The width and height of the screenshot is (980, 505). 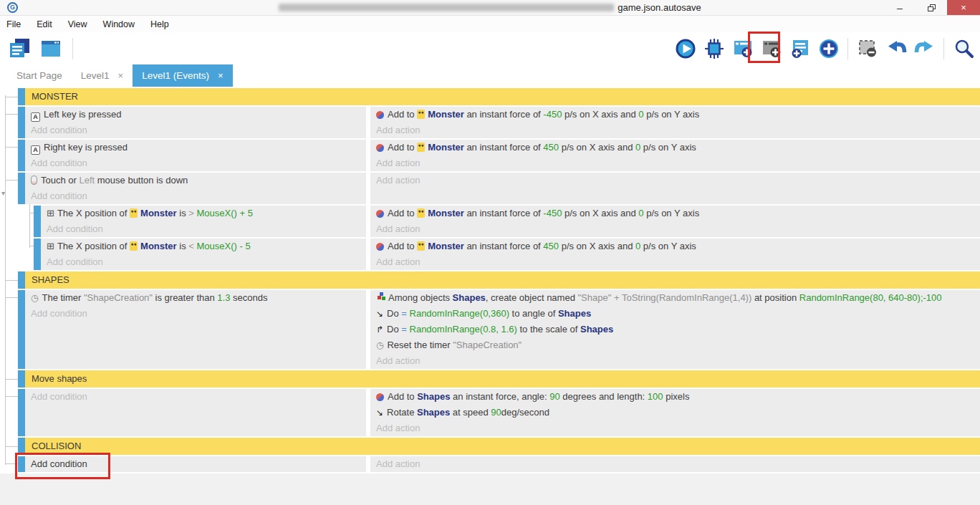 I want to click on menu-view: View, so click(x=77, y=24).